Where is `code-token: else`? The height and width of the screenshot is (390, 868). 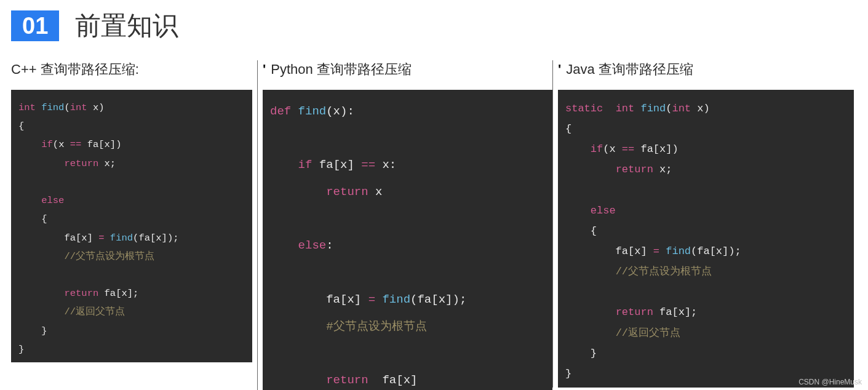 code-token: else is located at coordinates (603, 210).